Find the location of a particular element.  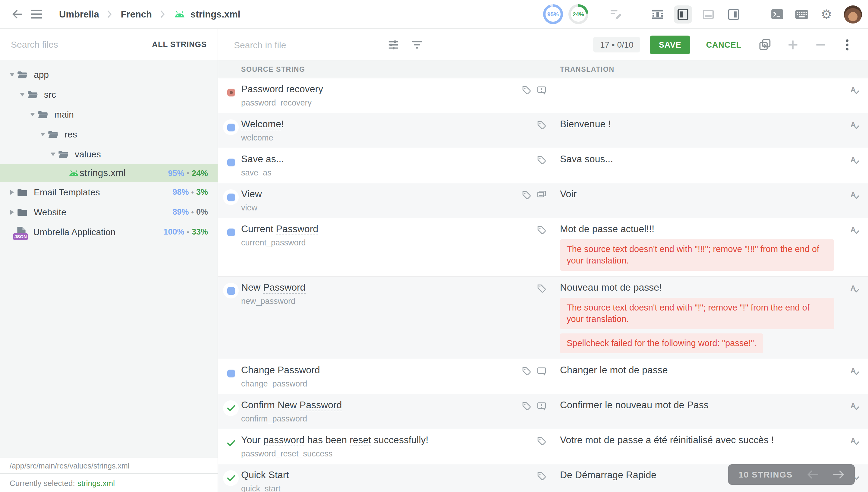

zoom-in-icon is located at coordinates (793, 45).